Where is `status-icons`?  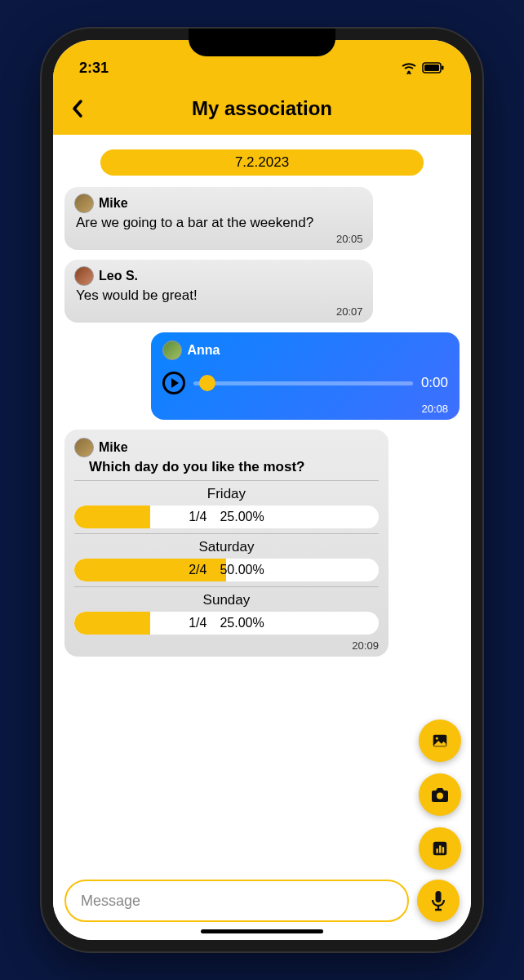
status-icons is located at coordinates (423, 69).